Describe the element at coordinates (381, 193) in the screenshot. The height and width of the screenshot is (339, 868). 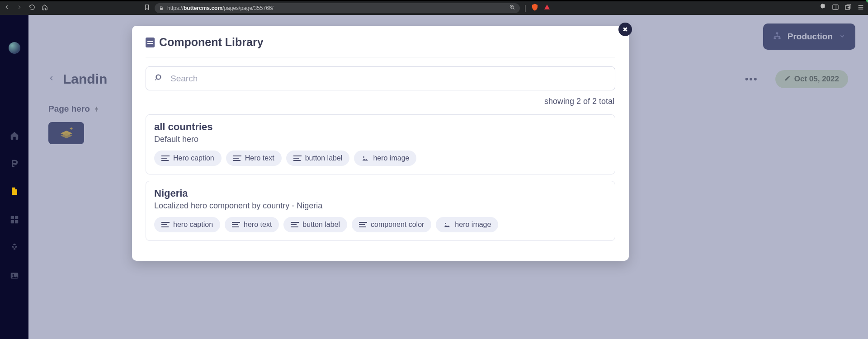
I see `component-name: Nigeria` at that location.